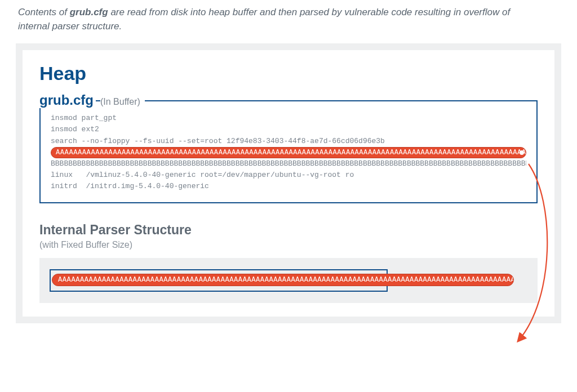 The height and width of the screenshot is (392, 577). Describe the element at coordinates (288, 118) in the screenshot. I see `code-line: insmod part_gpt` at that location.